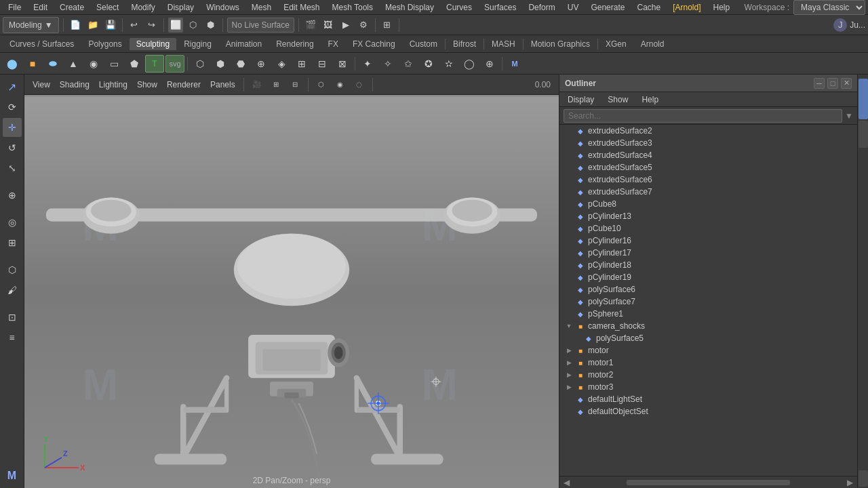  I want to click on menu-mesh-display: Mesh Display, so click(410, 7).